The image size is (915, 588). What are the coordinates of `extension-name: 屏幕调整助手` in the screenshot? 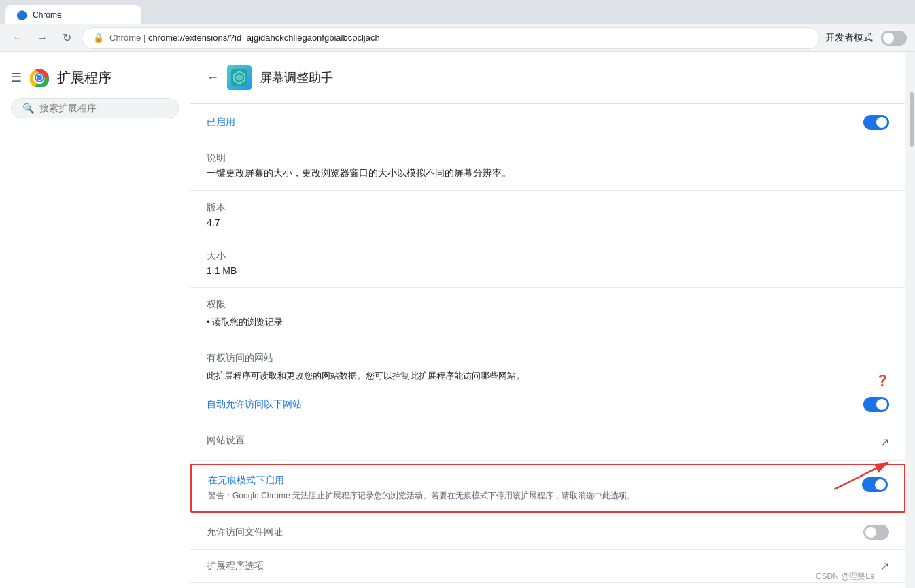 It's located at (296, 77).